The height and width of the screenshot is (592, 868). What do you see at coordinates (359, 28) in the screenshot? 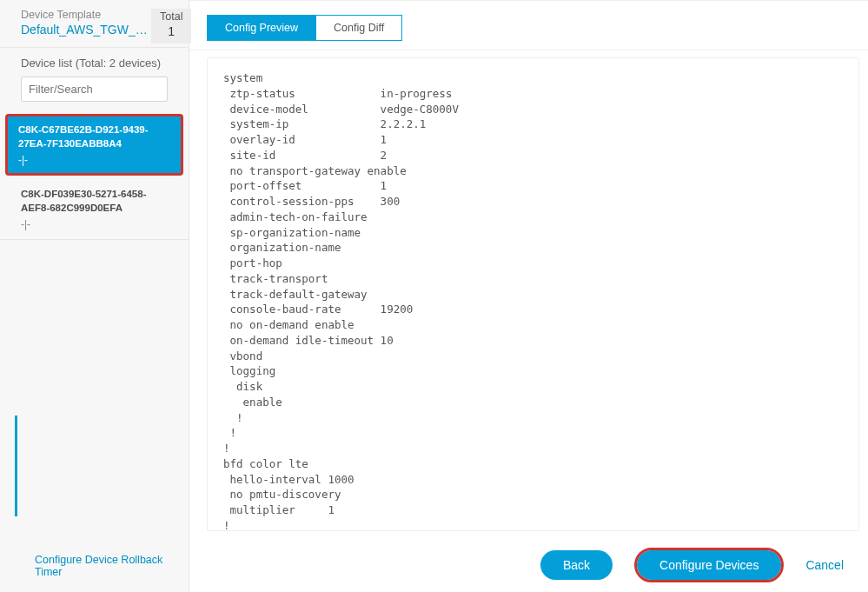
I see `tab-config-diff: Config Diff` at bounding box center [359, 28].